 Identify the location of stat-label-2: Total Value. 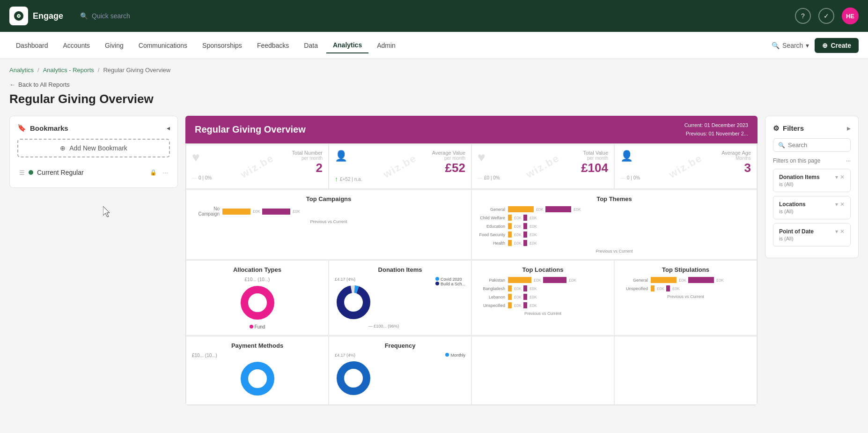
(595, 153).